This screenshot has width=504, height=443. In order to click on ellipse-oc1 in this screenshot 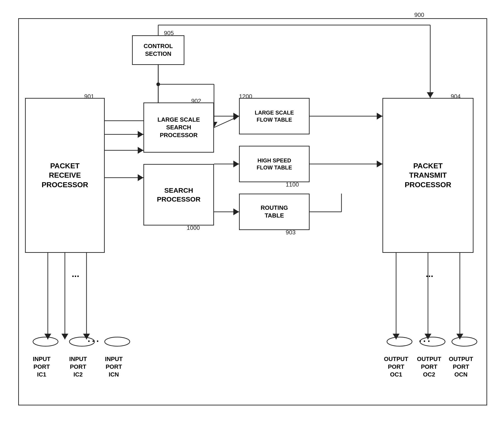, I will do `click(399, 342)`.